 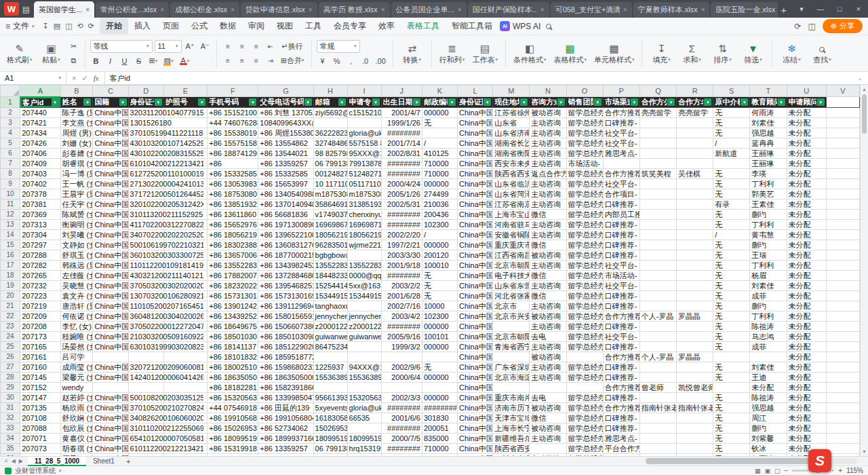 What do you see at coordinates (777, 471) in the screenshot?
I see `page-break-view-icon: ▢` at bounding box center [777, 471].